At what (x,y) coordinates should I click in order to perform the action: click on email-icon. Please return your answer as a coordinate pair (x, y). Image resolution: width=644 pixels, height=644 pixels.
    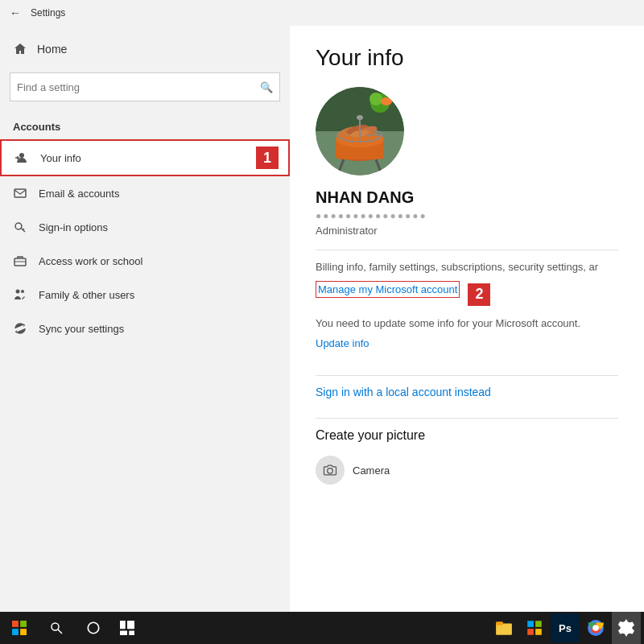
    Looking at the image, I should click on (20, 193).